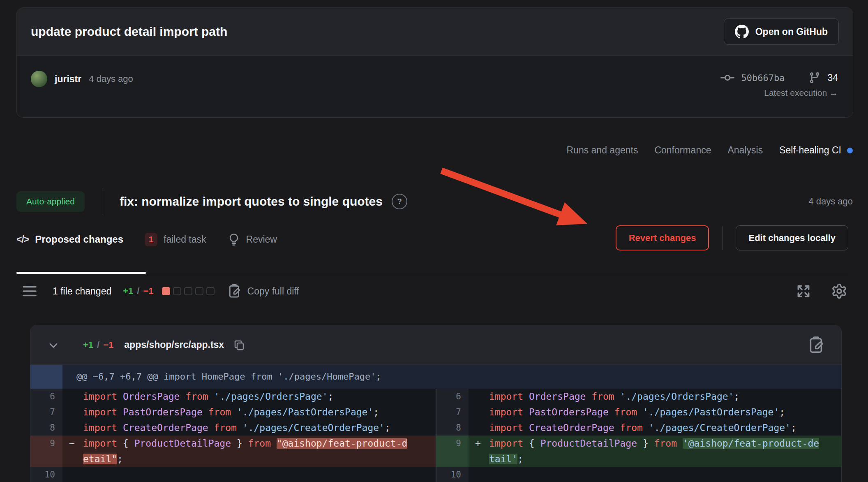 This screenshot has height=482, width=868. I want to click on git-branch-icon, so click(815, 78).